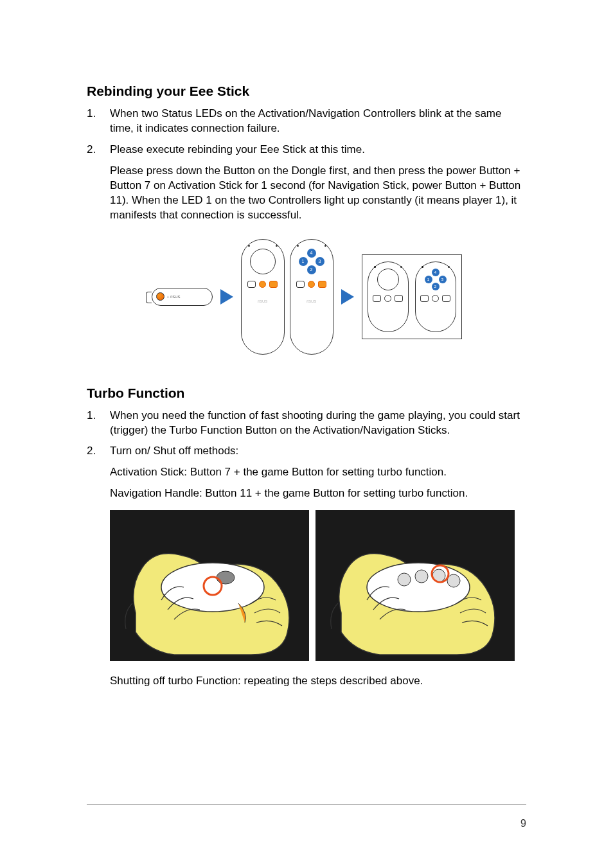 The width and height of the screenshot is (613, 868). Describe the element at coordinates (161, 297) in the screenshot. I see `dongle-button` at that location.